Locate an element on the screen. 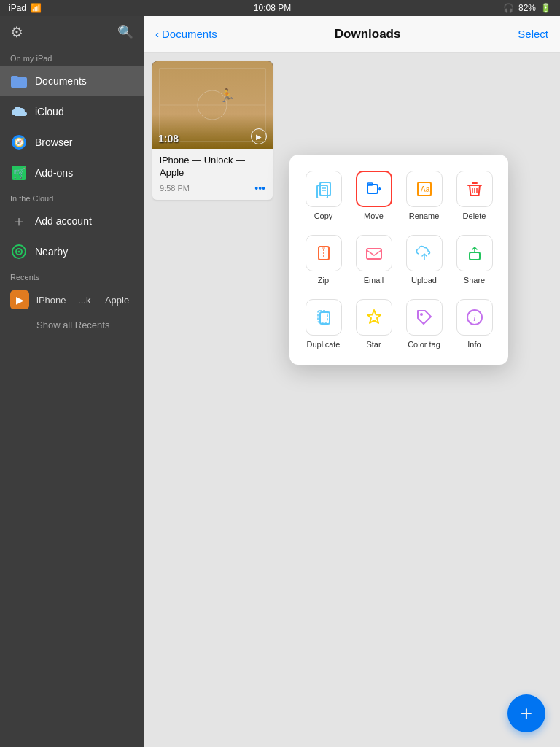 The height and width of the screenshot is (747, 560). status-right: 🎧 82% 🔋 is located at coordinates (527, 8).